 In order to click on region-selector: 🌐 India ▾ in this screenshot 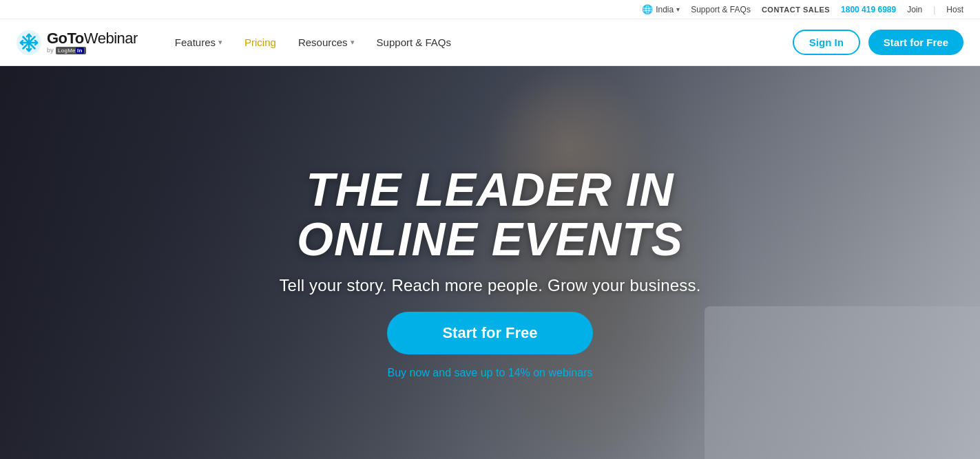, I will do `click(661, 10)`.